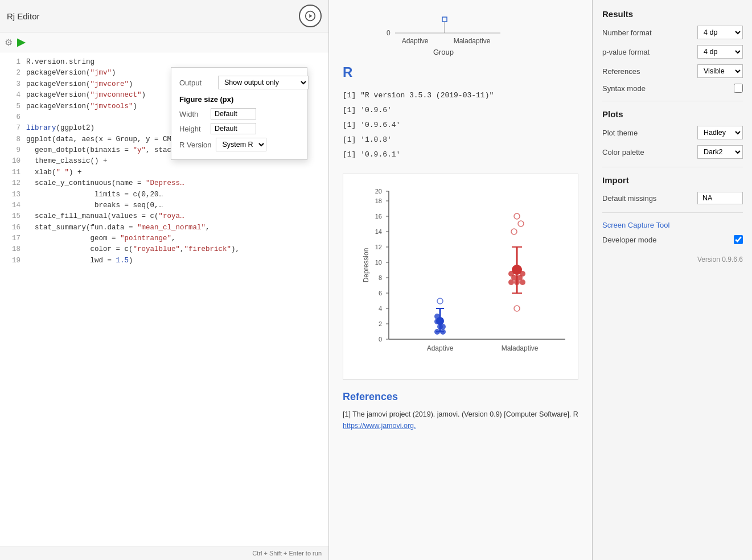 This screenshot has width=752, height=560. What do you see at coordinates (738, 88) in the screenshot?
I see `syntax-mode-checkbox` at bounding box center [738, 88].